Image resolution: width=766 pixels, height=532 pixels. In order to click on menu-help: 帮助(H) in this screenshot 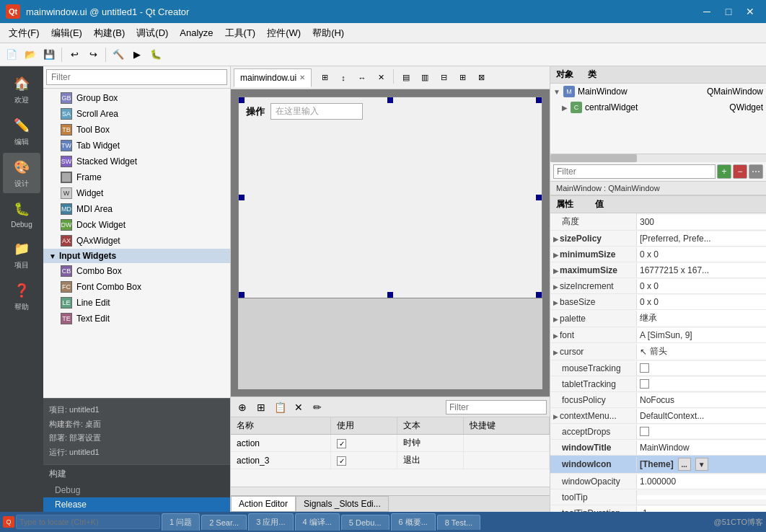, I will do `click(328, 33)`.